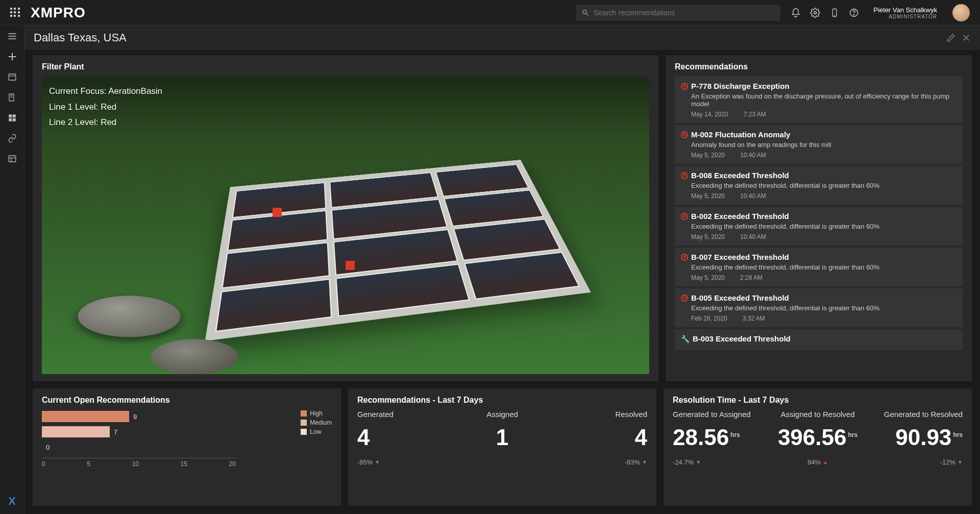  Describe the element at coordinates (854, 13) in the screenshot. I see `help-icon` at that location.